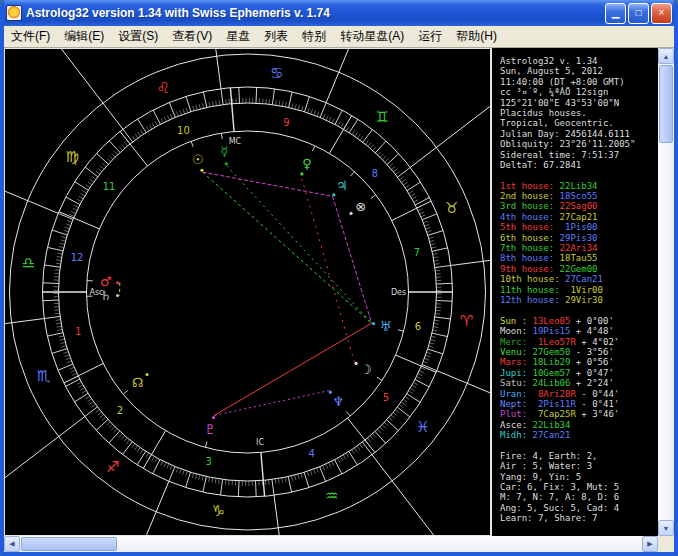 Image resolution: width=678 pixels, height=556 pixels. What do you see at coordinates (650, 544) in the screenshot?
I see `scroll-right-button: ▶` at bounding box center [650, 544].